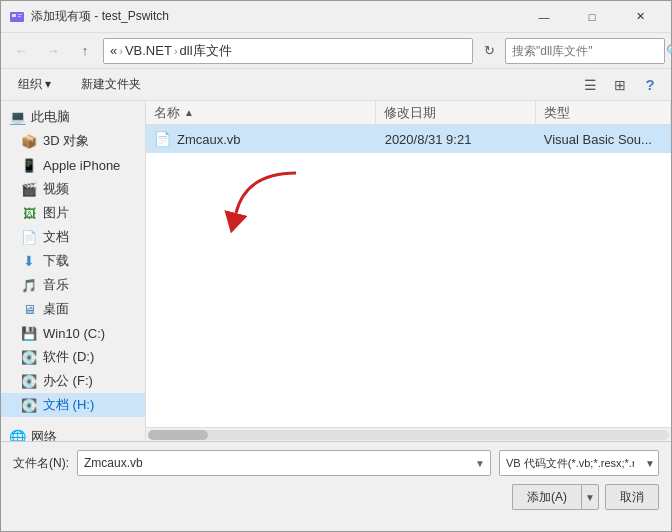 The height and width of the screenshot is (532, 672). What do you see at coordinates (29, 381) in the screenshot?
I see `disk-f-icon: 💽` at bounding box center [29, 381].